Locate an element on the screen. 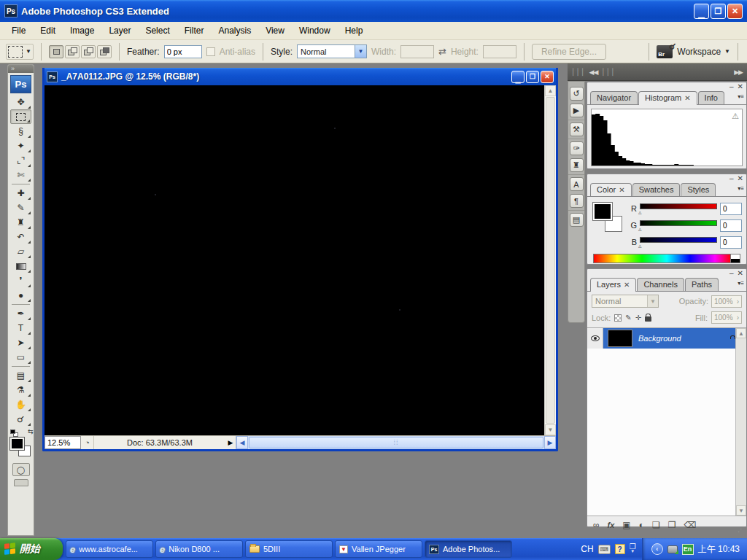 The height and width of the screenshot is (560, 747). zoom-level-input is located at coordinates (63, 443).